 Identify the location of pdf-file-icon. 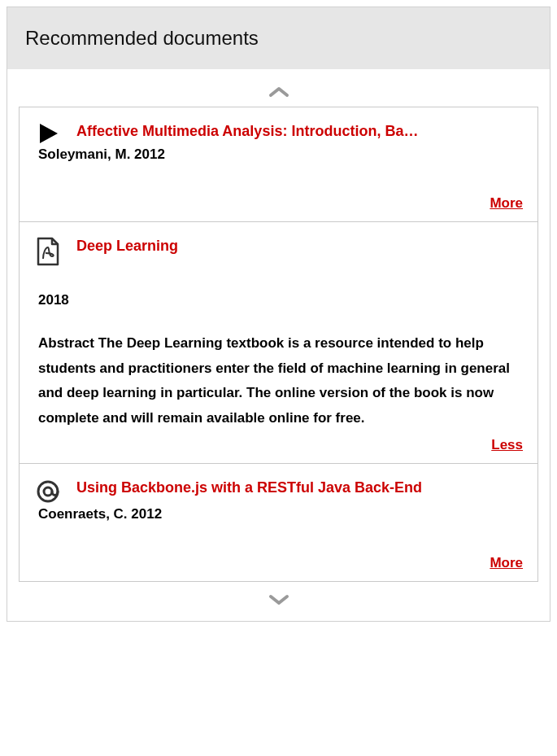
(48, 251).